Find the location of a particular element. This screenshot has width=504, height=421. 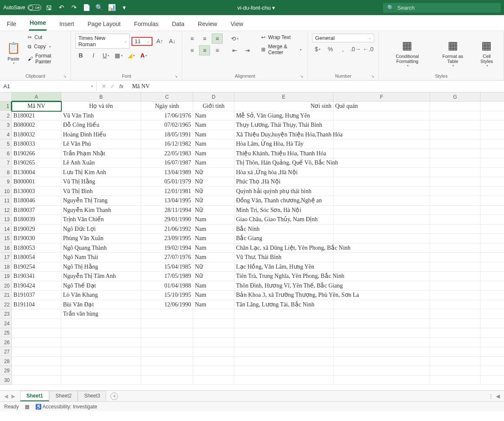

cancel-icon: ✕ is located at coordinates (104, 86).